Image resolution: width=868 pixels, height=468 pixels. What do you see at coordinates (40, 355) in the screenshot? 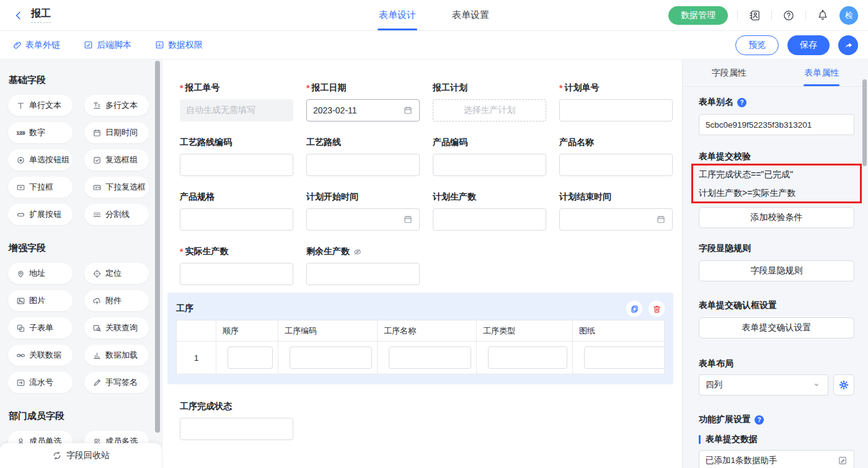
I see `sidebar-item: 关联数据` at bounding box center [40, 355].